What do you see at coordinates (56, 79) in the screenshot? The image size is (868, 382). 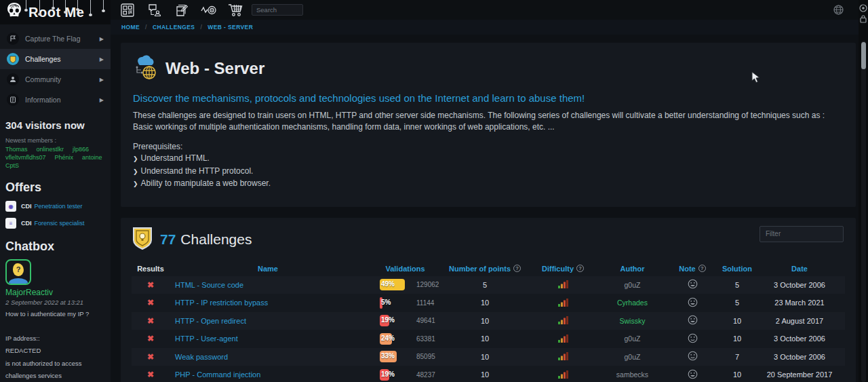 I see `sidebar-item-community: Community▶` at bounding box center [56, 79].